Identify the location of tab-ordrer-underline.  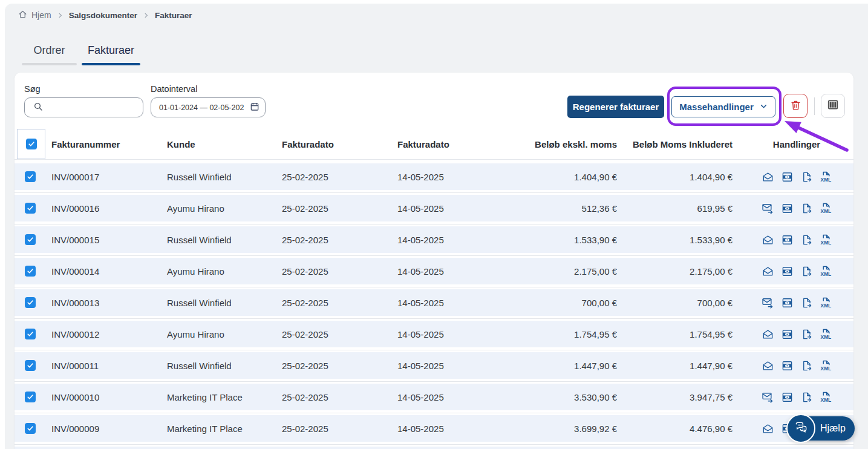
(50, 64).